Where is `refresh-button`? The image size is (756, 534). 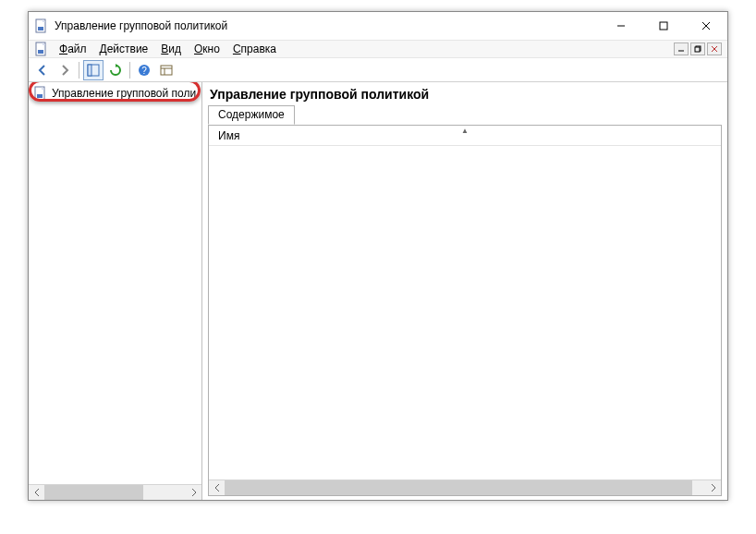
refresh-button is located at coordinates (116, 70).